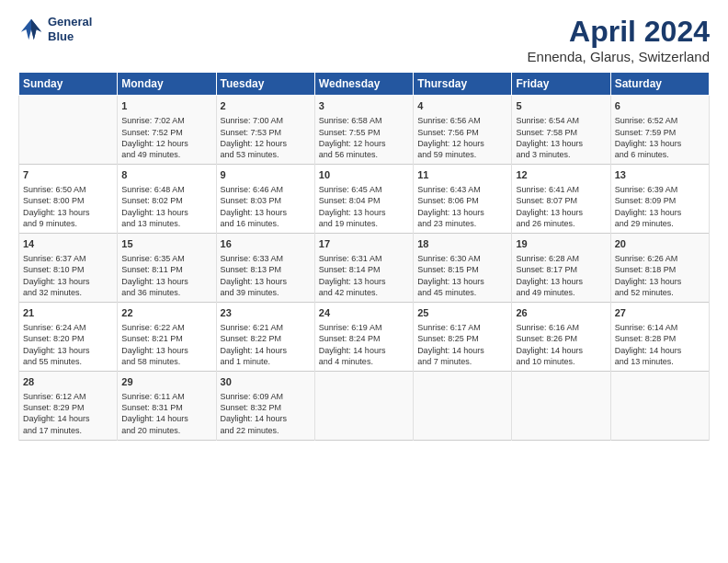 The width and height of the screenshot is (728, 563). What do you see at coordinates (364, 337) in the screenshot?
I see `calendar-cell: 24Sunrise: 6:19 AMSunset: 8:24 PMDayligh…` at bounding box center [364, 337].